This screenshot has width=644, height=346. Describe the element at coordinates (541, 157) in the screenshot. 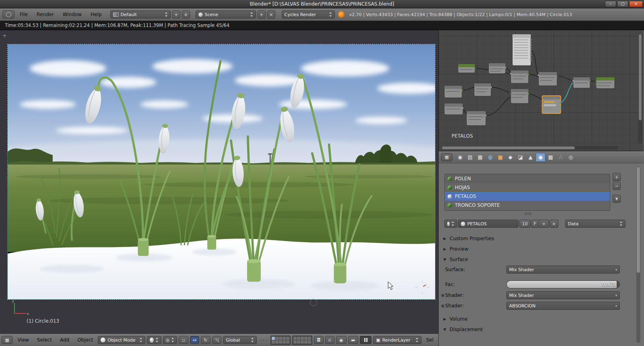

I see `tab-material: ◉` at that location.